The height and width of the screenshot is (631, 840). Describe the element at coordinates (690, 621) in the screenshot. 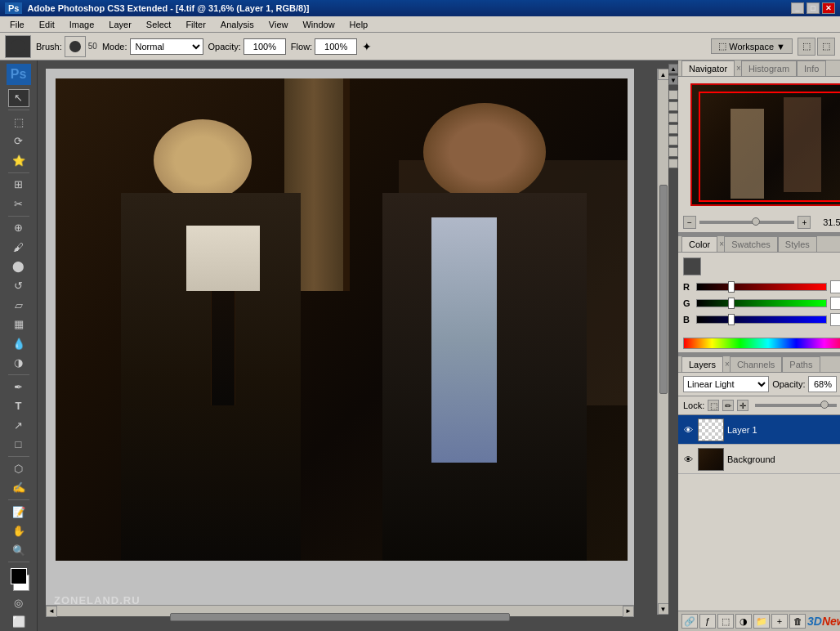

I see `link-layers-btn: 🔗` at that location.